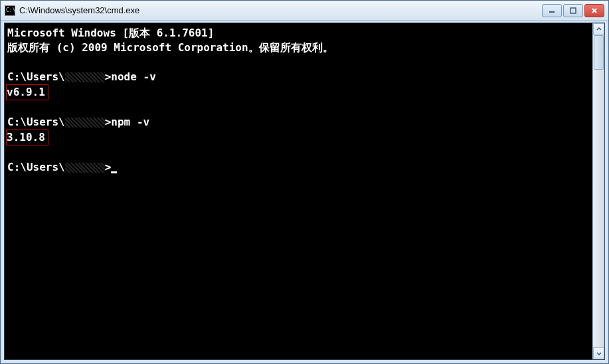  What do you see at coordinates (299, 33) in the screenshot?
I see `banner-line-1: Microsoft Windows [版本 6.1.7601]` at bounding box center [299, 33].